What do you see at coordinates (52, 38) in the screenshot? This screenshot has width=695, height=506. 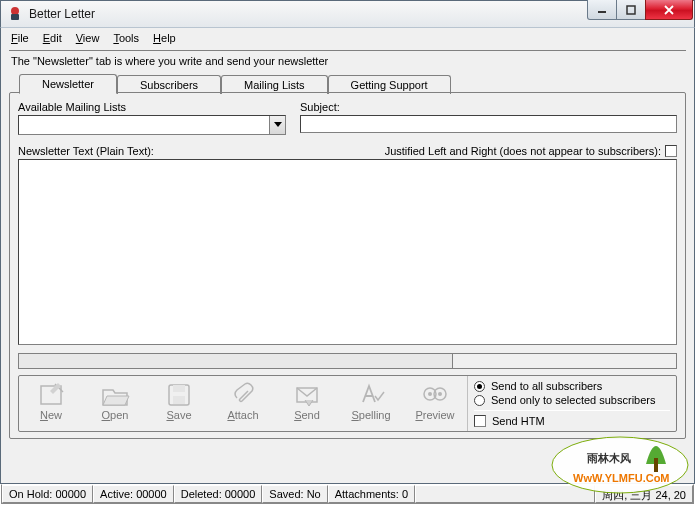 I see `menu-edit: Edit` at bounding box center [52, 38].